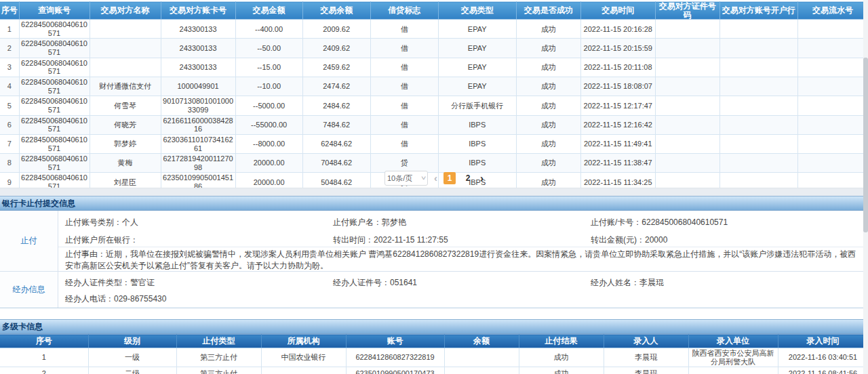 The width and height of the screenshot is (868, 374). I want to click on page-size-label: 10条/页, so click(400, 179).